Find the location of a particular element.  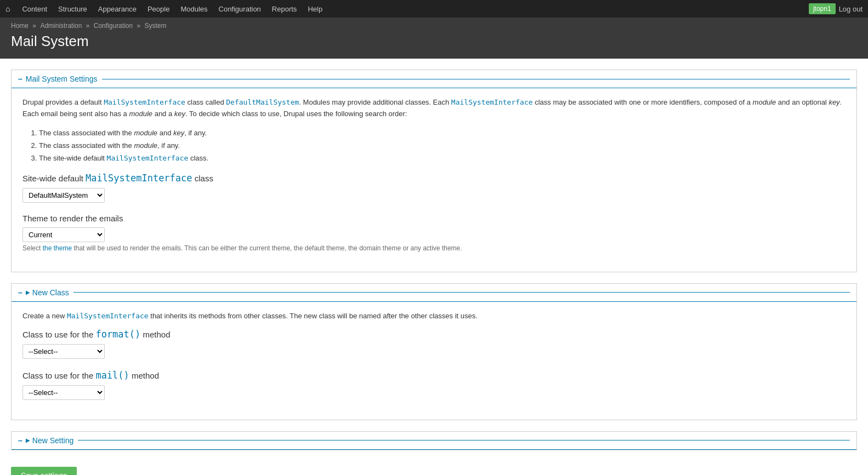

mail-system-interface-link3: MailSystemInterface is located at coordinates (148, 158).